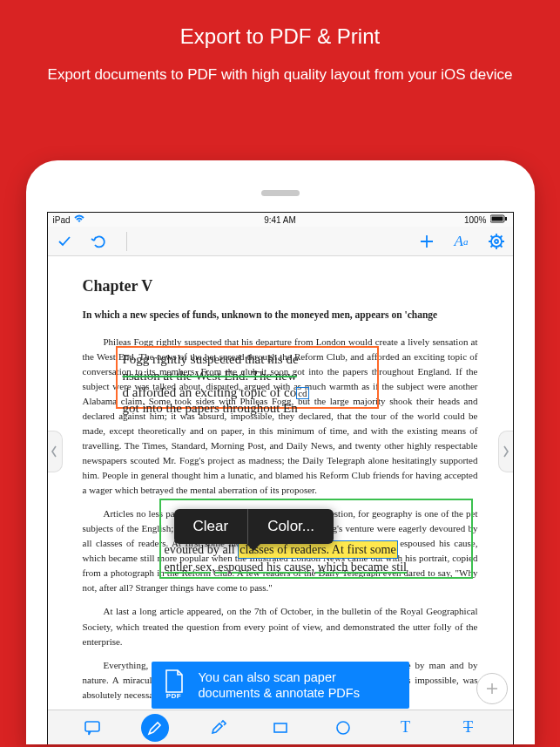  What do you see at coordinates (291, 526) in the screenshot?
I see `popover-color-button: Color...` at bounding box center [291, 526].